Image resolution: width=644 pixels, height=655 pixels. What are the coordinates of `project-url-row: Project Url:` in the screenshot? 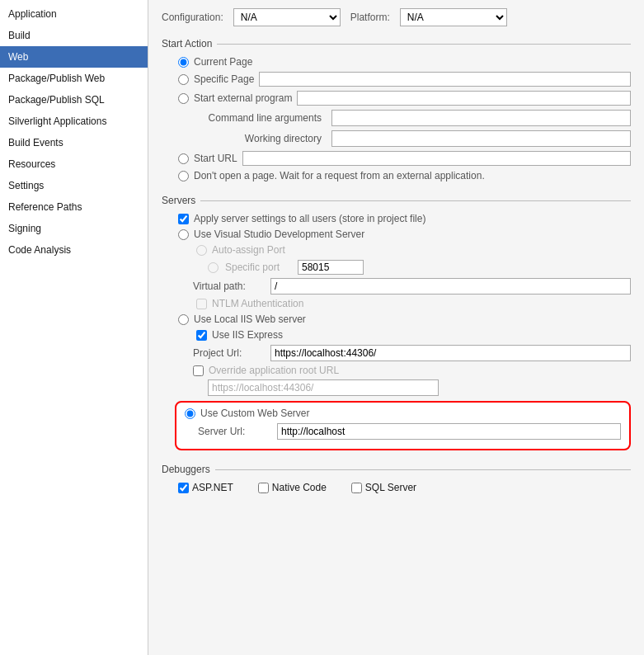 It's located at (396, 353).